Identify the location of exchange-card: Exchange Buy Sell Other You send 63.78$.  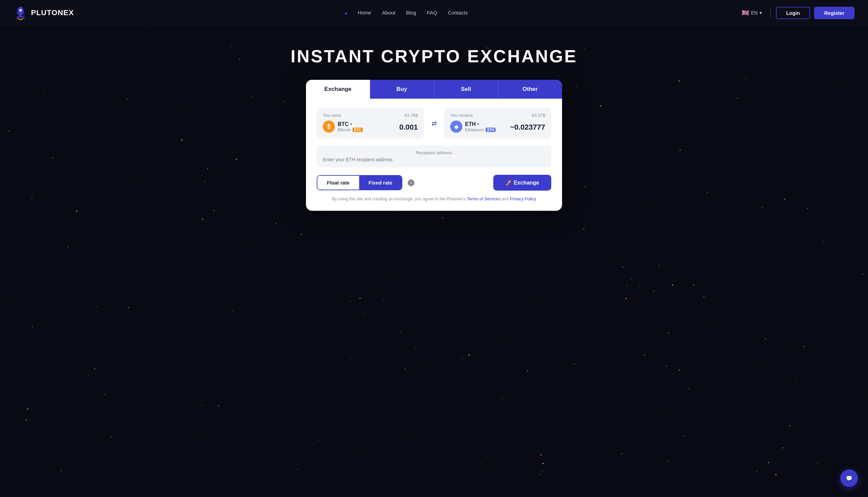
(434, 145).